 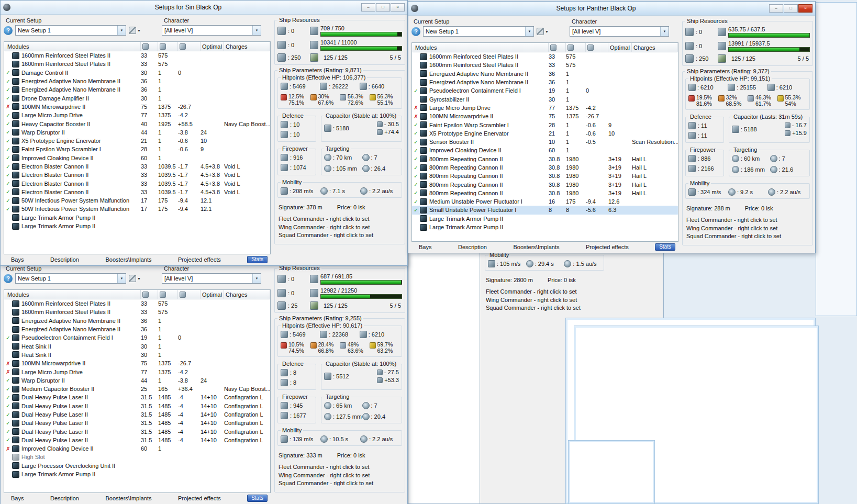 I want to click on module-row: Pseudoelectron Containment Field I 19 1 …, so click(x=545, y=91).